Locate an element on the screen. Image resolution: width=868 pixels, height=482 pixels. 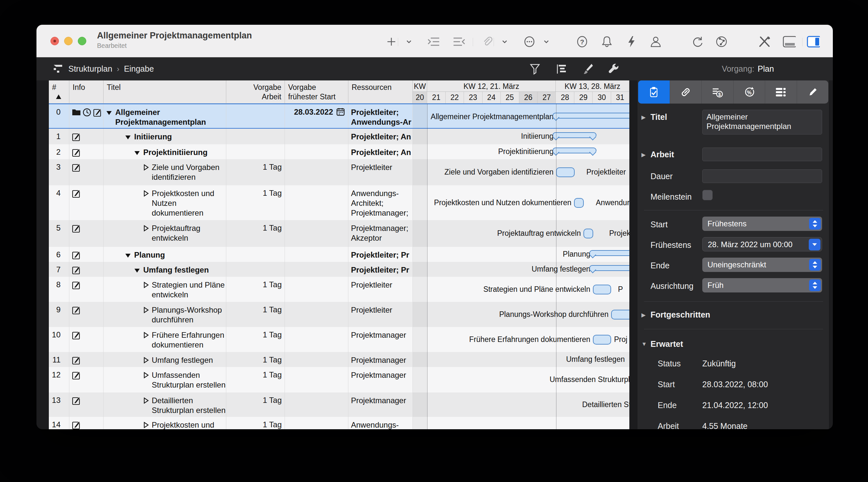
panel-bottom-icon is located at coordinates (789, 42).